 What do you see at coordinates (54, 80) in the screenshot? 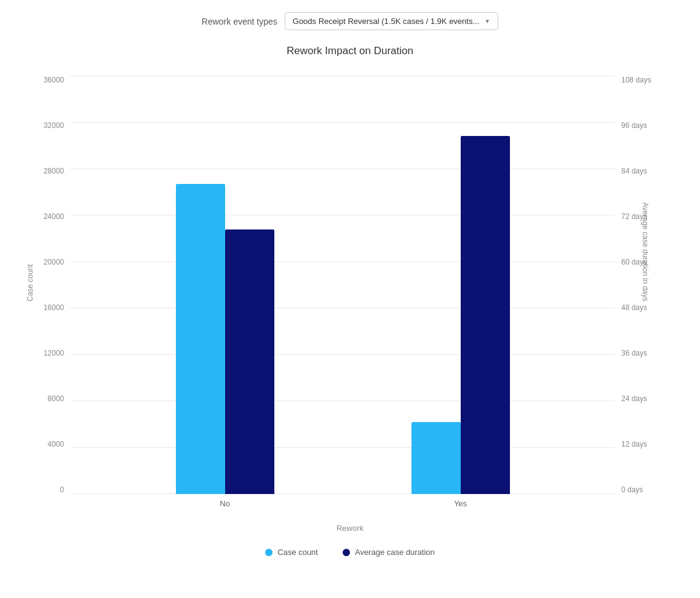
I see `y-left-tick-36000: 36000` at bounding box center [54, 80].